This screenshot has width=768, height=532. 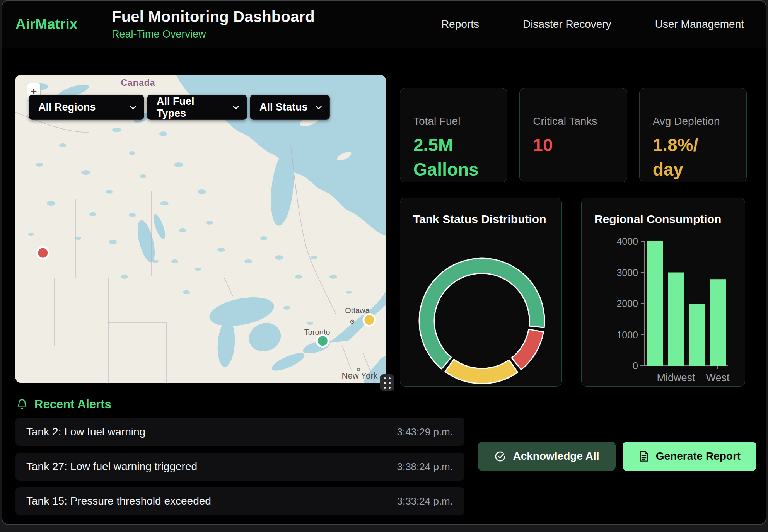 I want to click on alert-row-3: Tank 15: Pressure threshold exceeded 3:3…, so click(x=240, y=501).